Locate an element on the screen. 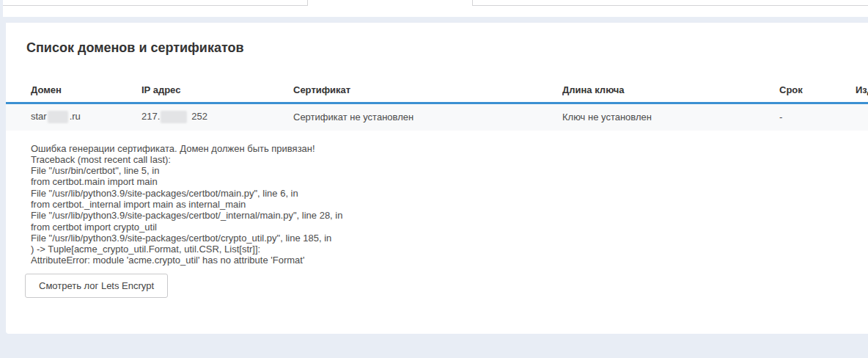  cell-issuer is located at coordinates (862, 117).